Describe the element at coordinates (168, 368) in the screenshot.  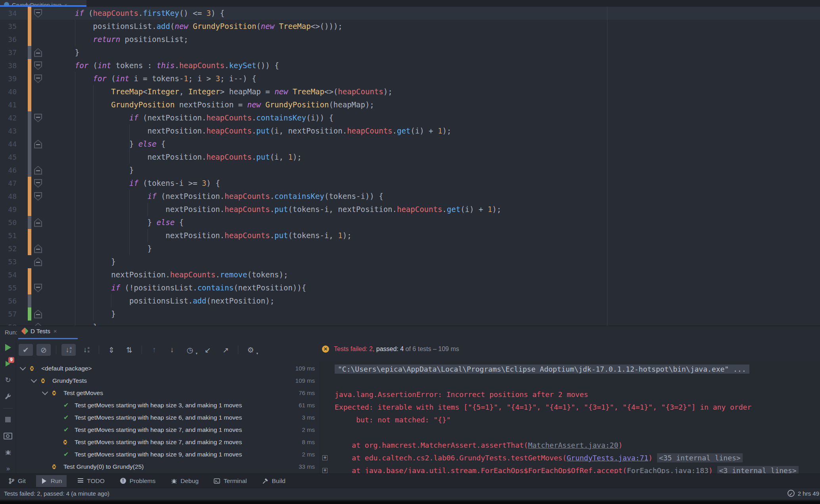
I see `test-tree-row: ✕<default package>109 ms` at that location.